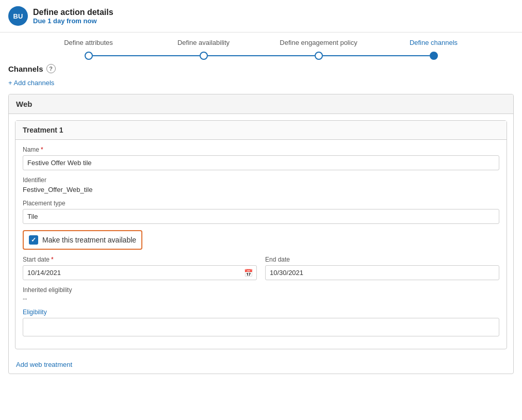  I want to click on make-available-label: Make this treatment available, so click(89, 240).